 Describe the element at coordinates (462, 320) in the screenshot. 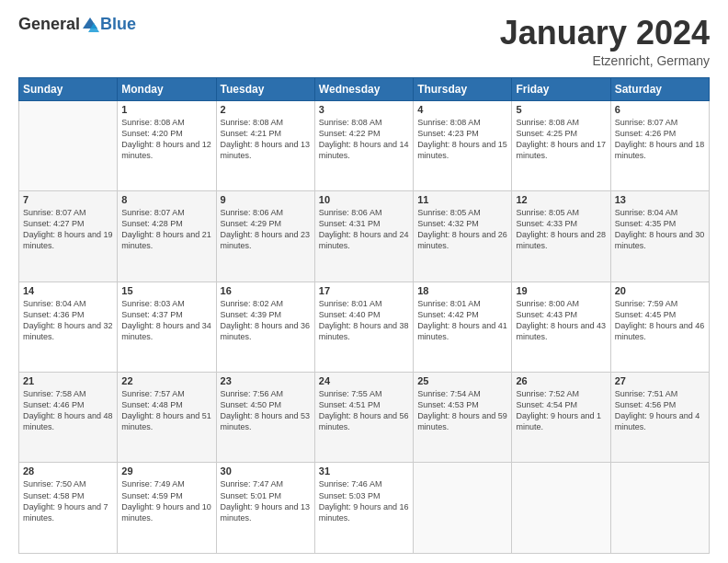

I see `day-info: Sunrise: 8:01 AMSunset: 4:42 PMDaylight:…` at that location.